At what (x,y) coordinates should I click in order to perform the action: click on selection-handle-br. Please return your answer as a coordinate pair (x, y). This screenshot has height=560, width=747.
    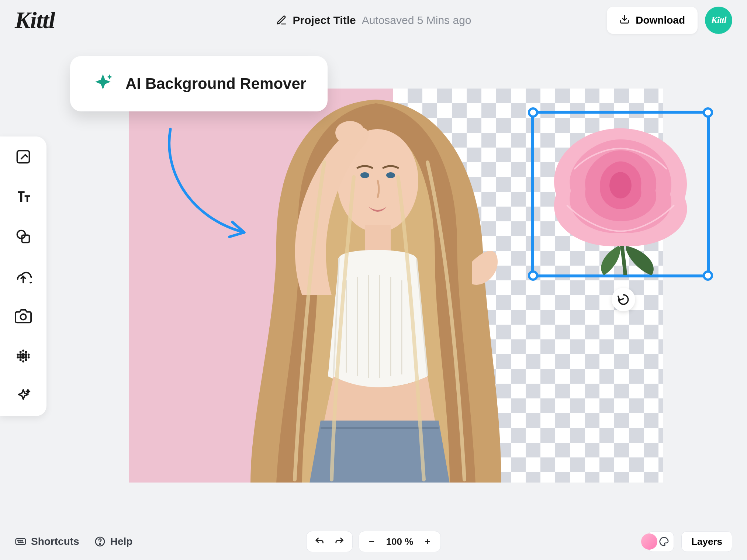
    Looking at the image, I should click on (708, 276).